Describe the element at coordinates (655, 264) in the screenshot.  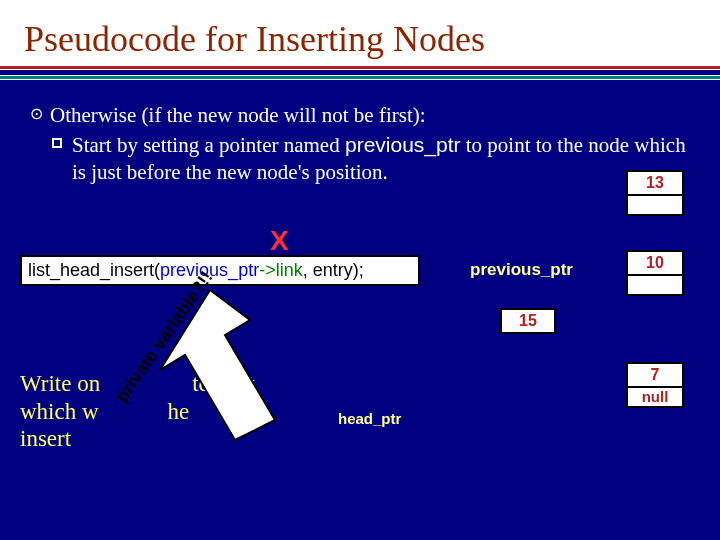
I see `node-10-value: 10` at that location.